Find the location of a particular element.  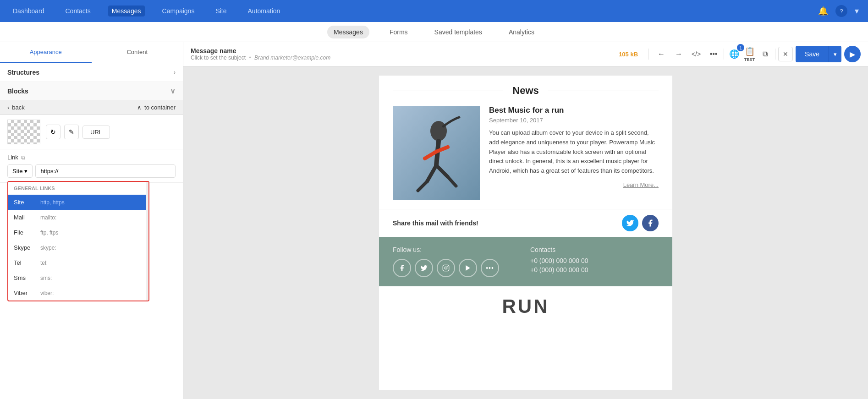

save-button: Save is located at coordinates (812, 54).